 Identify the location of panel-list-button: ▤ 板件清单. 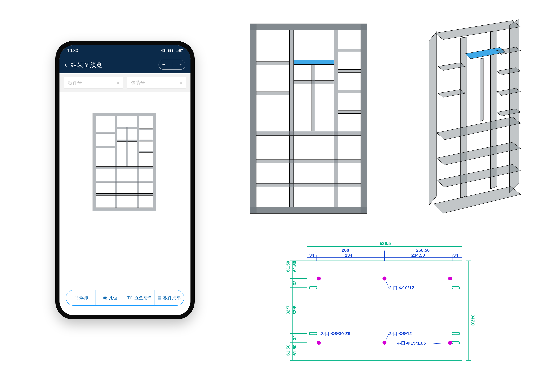
(169, 298).